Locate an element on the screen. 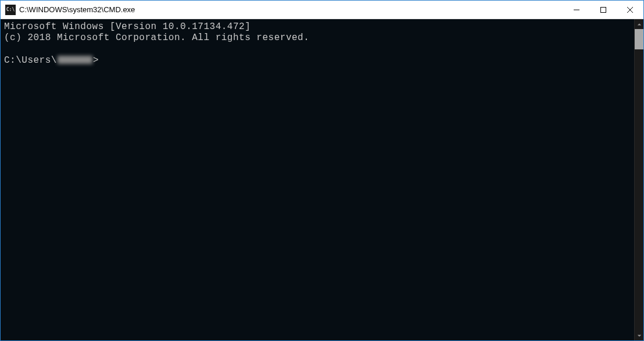 The height and width of the screenshot is (341, 644). chevron-down-icon is located at coordinates (639, 336).